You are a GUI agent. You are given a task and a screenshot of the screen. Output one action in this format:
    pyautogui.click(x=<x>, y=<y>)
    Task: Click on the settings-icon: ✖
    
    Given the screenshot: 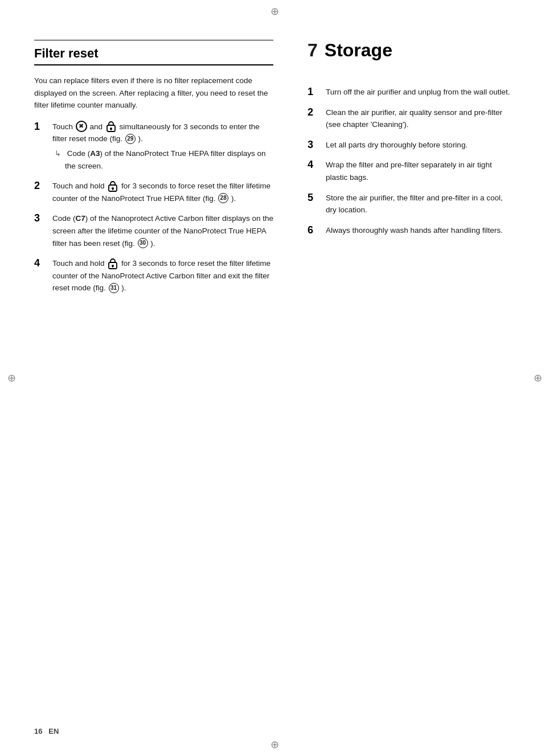 What is the action you would take?
    pyautogui.click(x=81, y=126)
    